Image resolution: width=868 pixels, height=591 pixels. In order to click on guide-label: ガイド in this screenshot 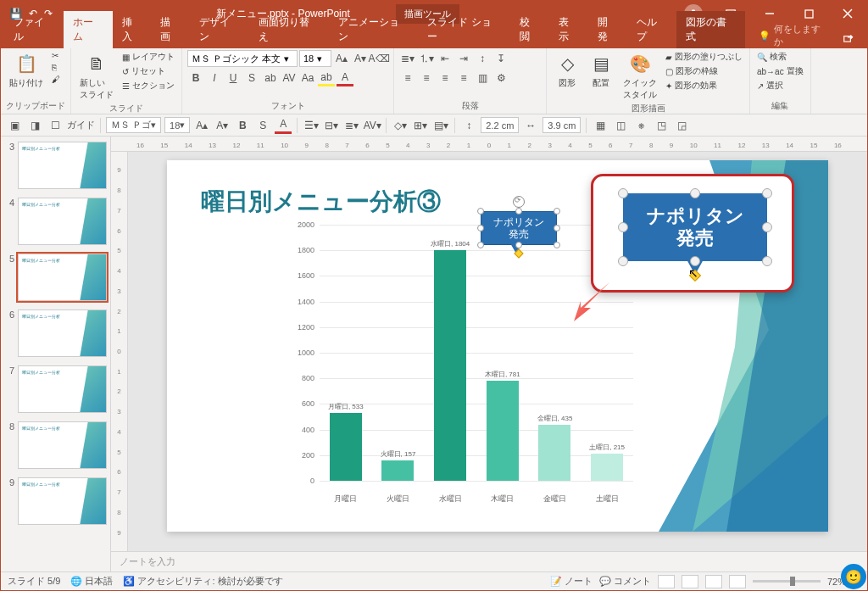, I will do `click(81, 125)`.